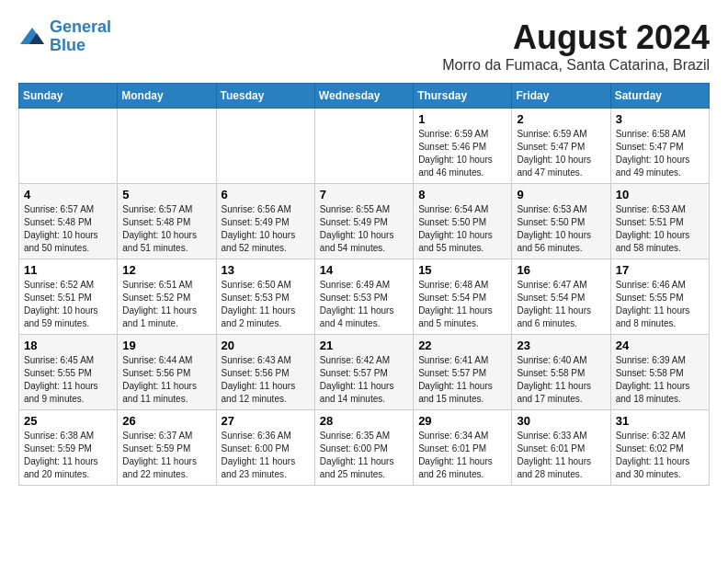 Image resolution: width=728 pixels, height=563 pixels. Describe the element at coordinates (166, 421) in the screenshot. I see `day-number: 26` at that location.